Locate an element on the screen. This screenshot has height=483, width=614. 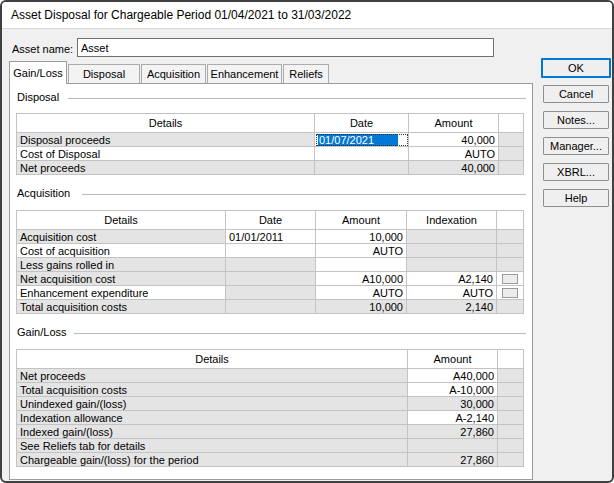
table-row: Total acquisition costs 10,000 2,140 is located at coordinates (270, 307).